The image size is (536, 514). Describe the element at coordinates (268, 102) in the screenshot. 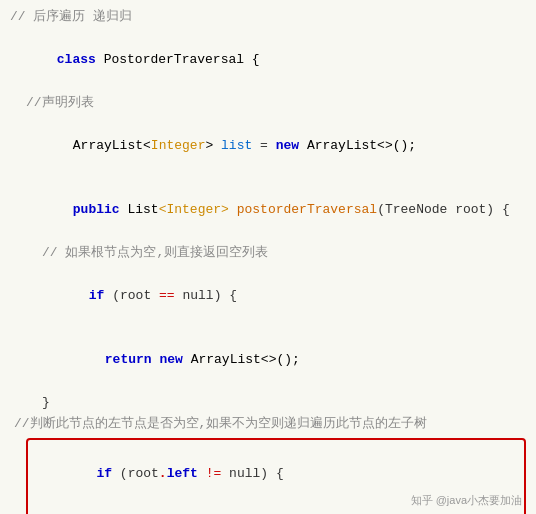

I see `declare-comment: //声明列表` at that location.